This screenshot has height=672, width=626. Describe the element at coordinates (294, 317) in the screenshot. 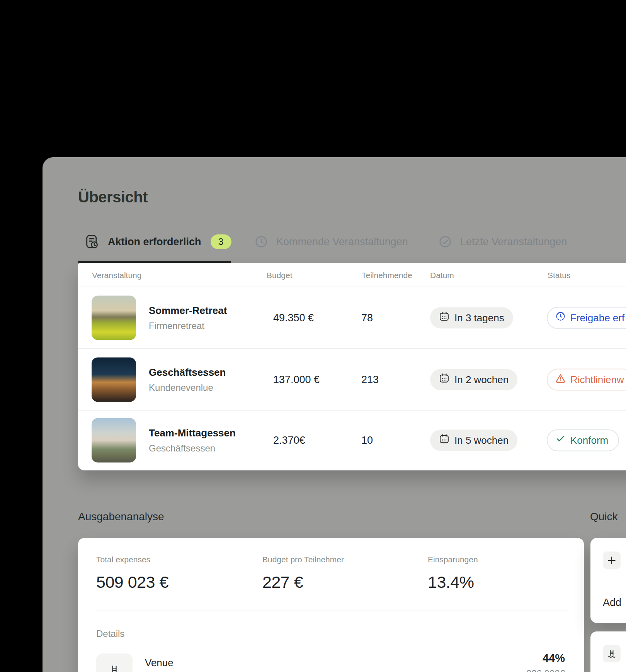

I see `event-budget: 49.350 €` at that location.